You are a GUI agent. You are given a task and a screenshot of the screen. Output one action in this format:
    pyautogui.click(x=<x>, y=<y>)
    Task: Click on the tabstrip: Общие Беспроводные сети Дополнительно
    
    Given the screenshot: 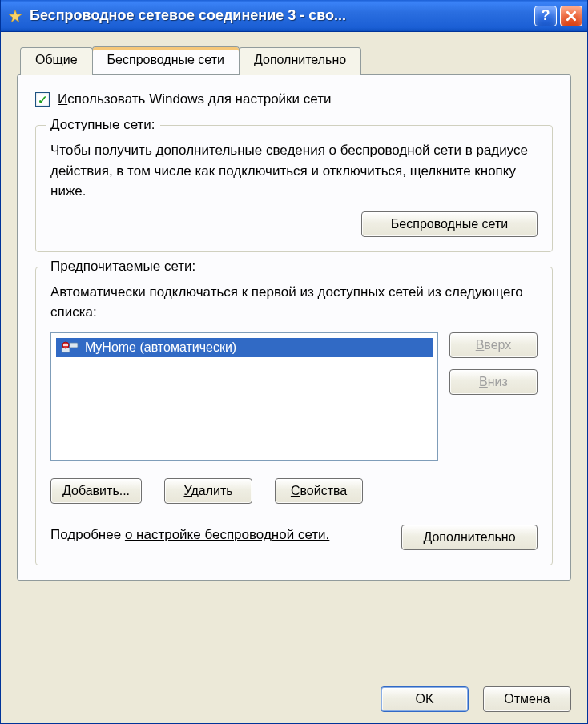 What is the action you would take?
    pyautogui.click(x=296, y=61)
    